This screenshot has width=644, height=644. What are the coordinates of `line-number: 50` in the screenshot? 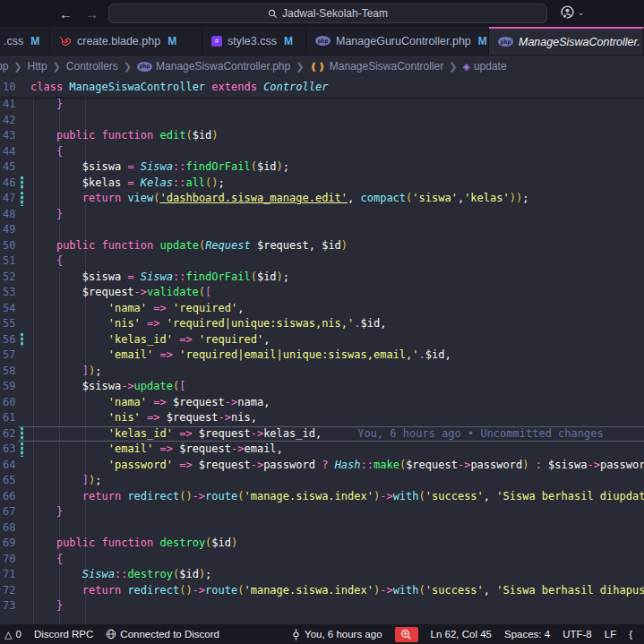 It's located at (9, 246).